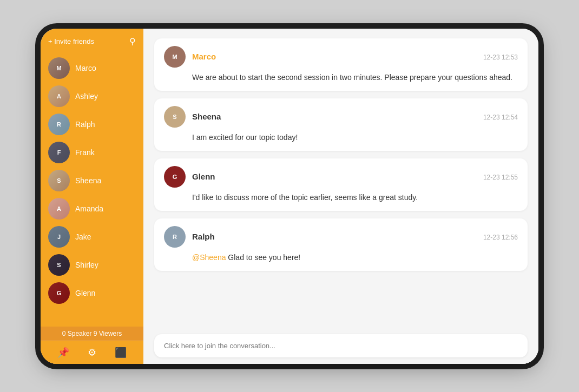 The height and width of the screenshot is (392, 579). I want to click on sidebar-user-item: R Ralph, so click(92, 124).